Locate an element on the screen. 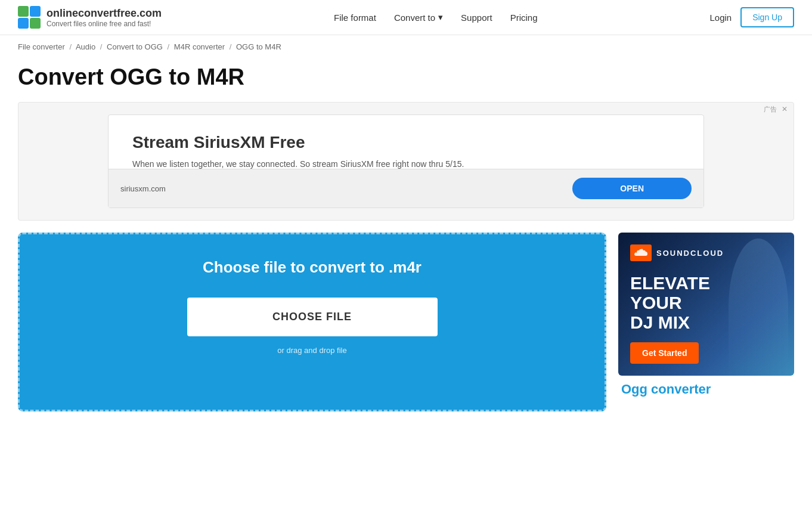  signup-button: Sign Up is located at coordinates (767, 17).